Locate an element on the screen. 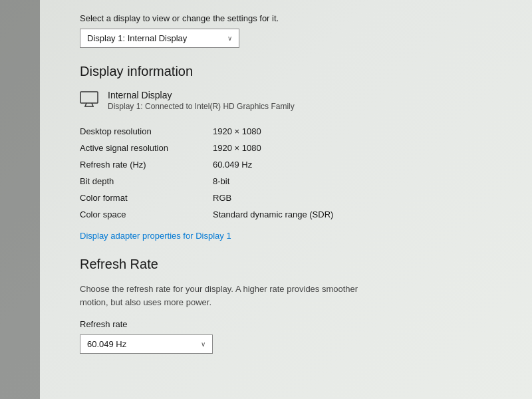 Image resolution: width=532 pixels, height=399 pixels. table-row: Active signal resolution1920 × 1080 is located at coordinates (296, 148).